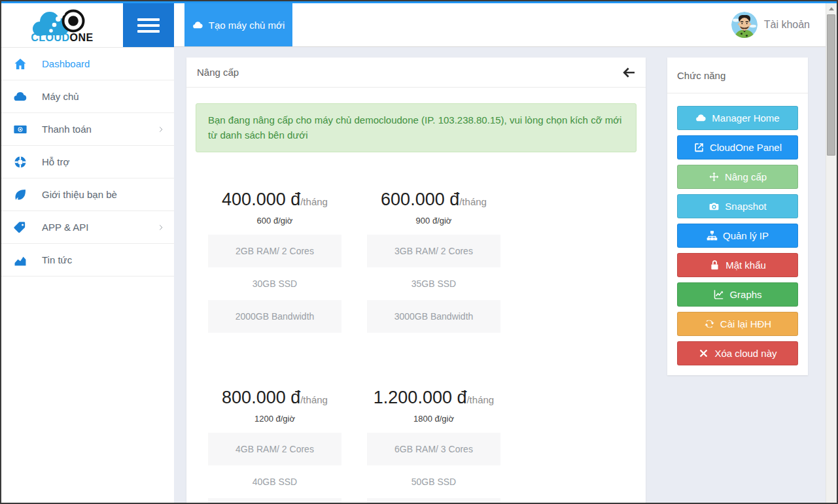  Describe the element at coordinates (831, 85) in the screenshot. I see `scrollbar-thumb` at that location.